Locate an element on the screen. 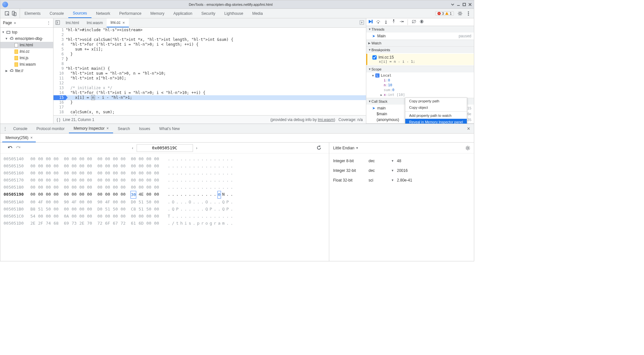 Image resolution: width=644 pixels, height=355 pixels. tree-file: lmi.wasm is located at coordinates (27, 64).